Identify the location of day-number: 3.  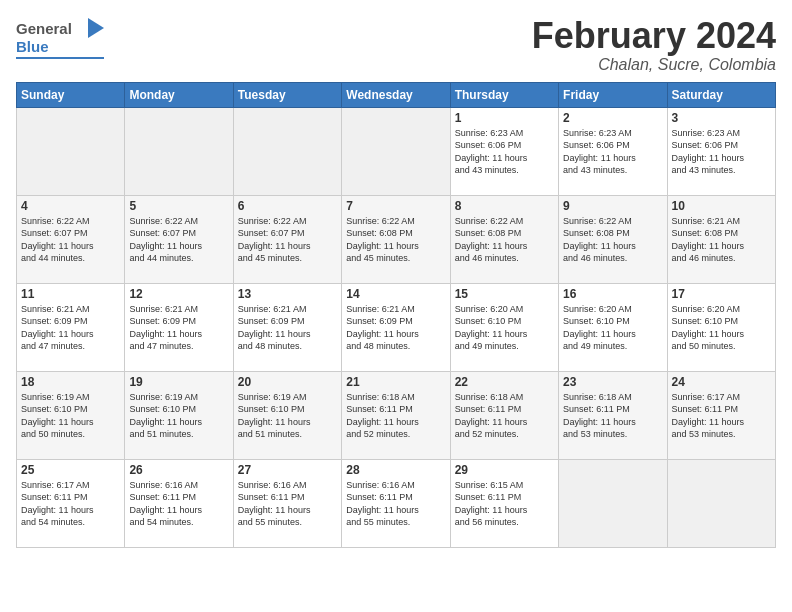
(722, 118).